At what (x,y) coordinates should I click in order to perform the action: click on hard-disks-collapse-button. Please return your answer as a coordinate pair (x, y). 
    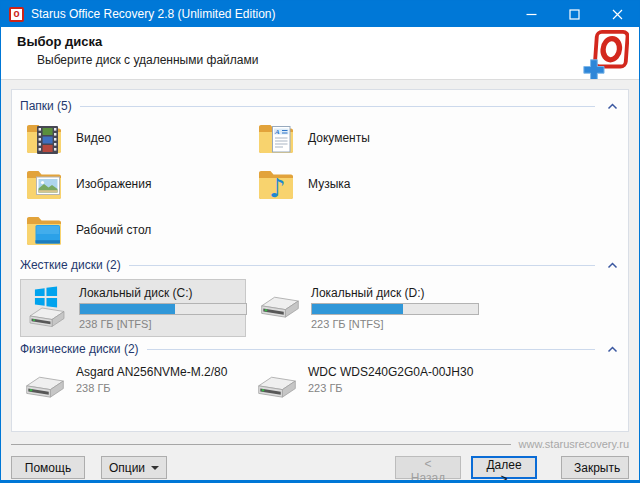
    Looking at the image, I should click on (612, 266).